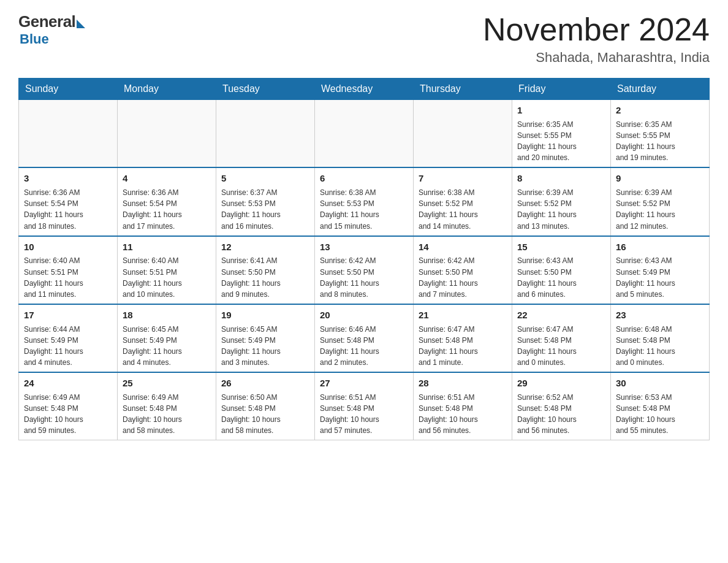 This screenshot has width=728, height=563. I want to click on day-info: Sunrise: 6:38 AMSunset: 5:52 PMDaylight:…, so click(449, 209).